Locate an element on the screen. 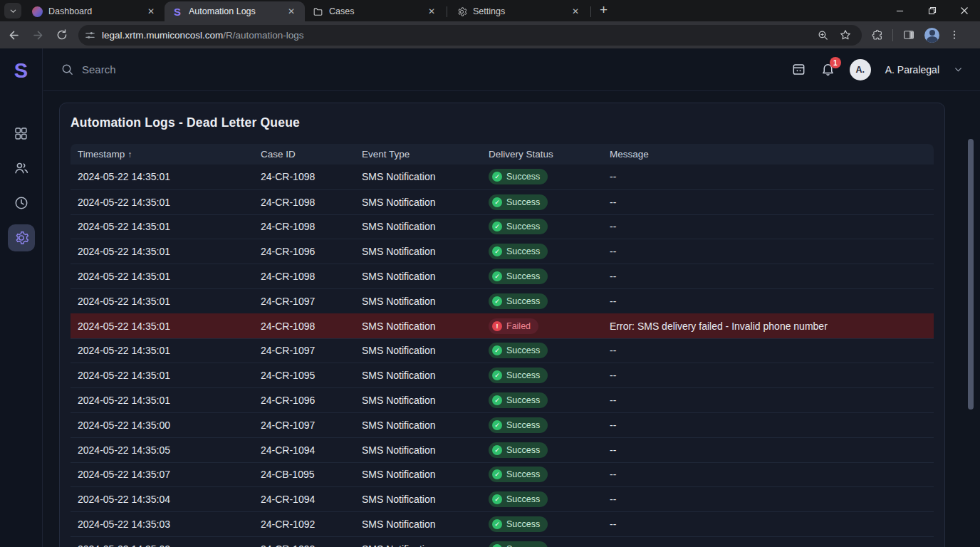 Image resolution: width=980 pixels, height=547 pixels. users-icon is located at coordinates (21, 168).